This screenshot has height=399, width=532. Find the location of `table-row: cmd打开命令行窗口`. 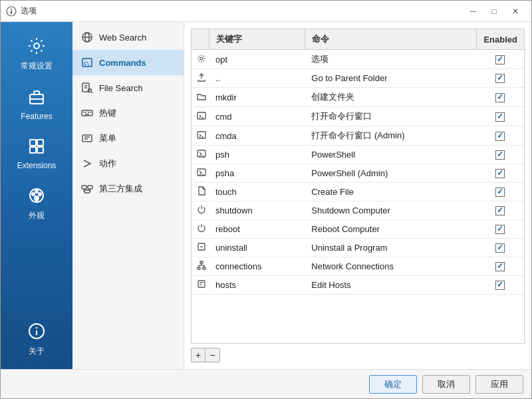

table-row: cmd打开命令行窗口 is located at coordinates (358, 117).